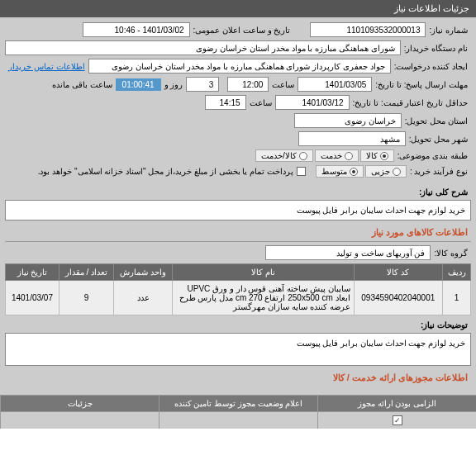 The image size is (476, 460). I want to click on days-value: 3, so click(202, 84).